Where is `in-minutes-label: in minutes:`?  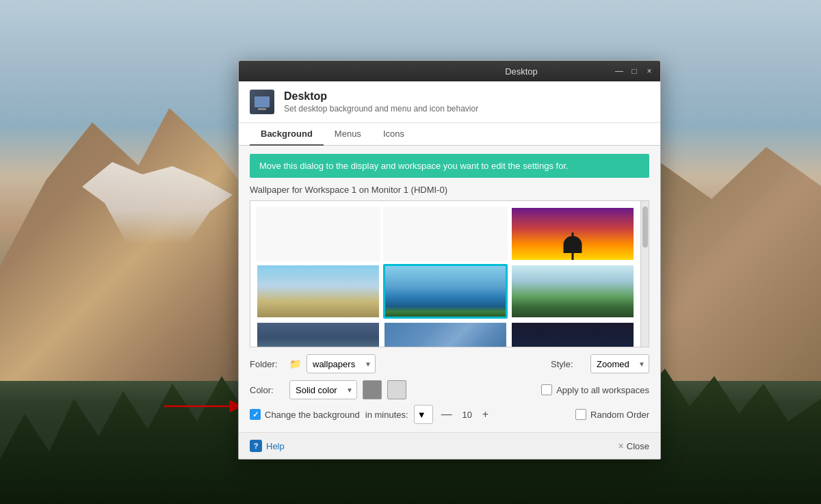 in-minutes-label: in minutes: is located at coordinates (387, 414).